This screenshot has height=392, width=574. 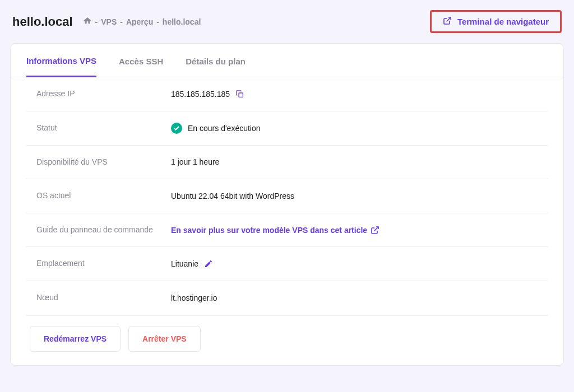 I want to click on location-label: Emplacement, so click(x=104, y=264).